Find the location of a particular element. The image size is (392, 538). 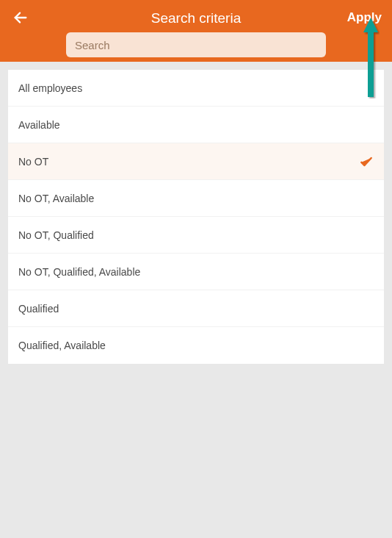

list-item: No OT, Qualified, Available is located at coordinates (196, 272).